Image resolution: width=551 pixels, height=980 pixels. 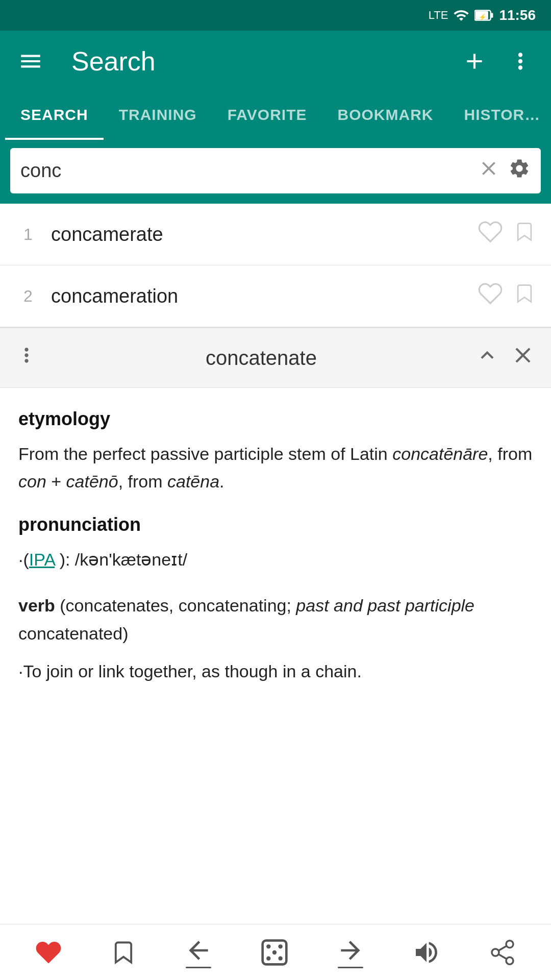 What do you see at coordinates (31, 61) in the screenshot?
I see `menu-button` at bounding box center [31, 61].